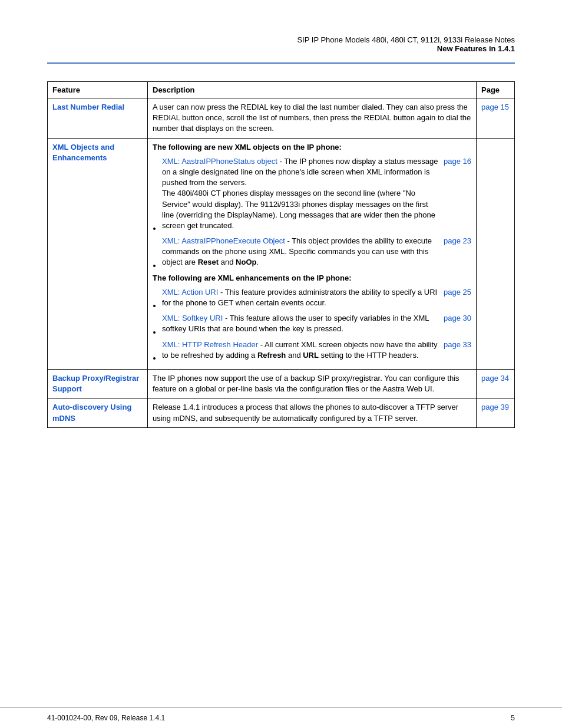  I want to click on description-cell-backup-proxy: The IP phones now support the use of a b…, so click(312, 383).